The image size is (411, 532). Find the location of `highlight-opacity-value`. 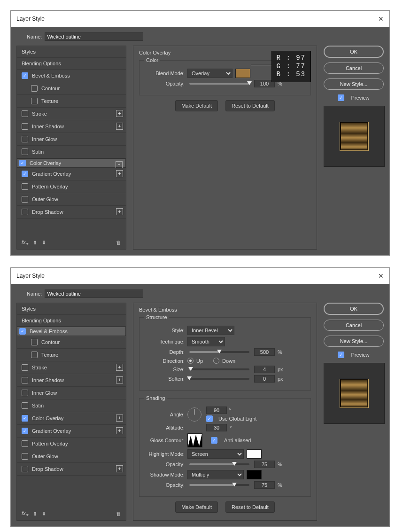

highlight-opacity-value is located at coordinates (264, 464).